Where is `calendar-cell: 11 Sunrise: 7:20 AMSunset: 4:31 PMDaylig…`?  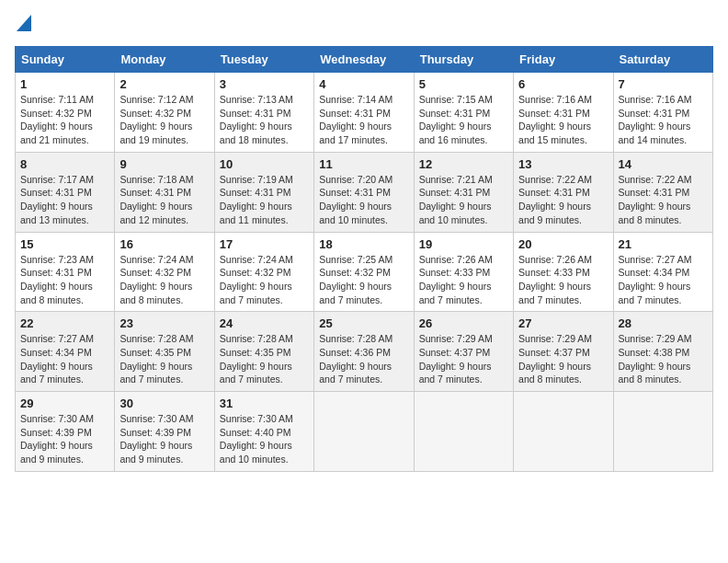
calendar-cell: 11 Sunrise: 7:20 AMSunset: 4:31 PMDaylig… is located at coordinates (364, 191).